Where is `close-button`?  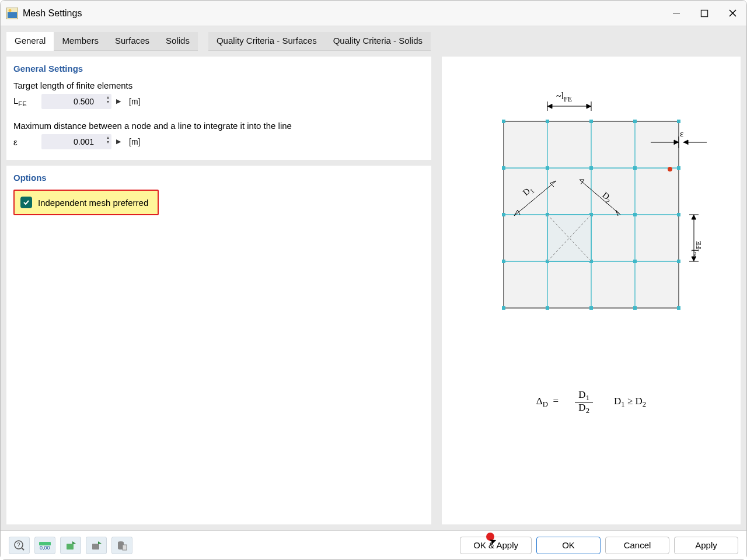
close-button is located at coordinates (732, 13).